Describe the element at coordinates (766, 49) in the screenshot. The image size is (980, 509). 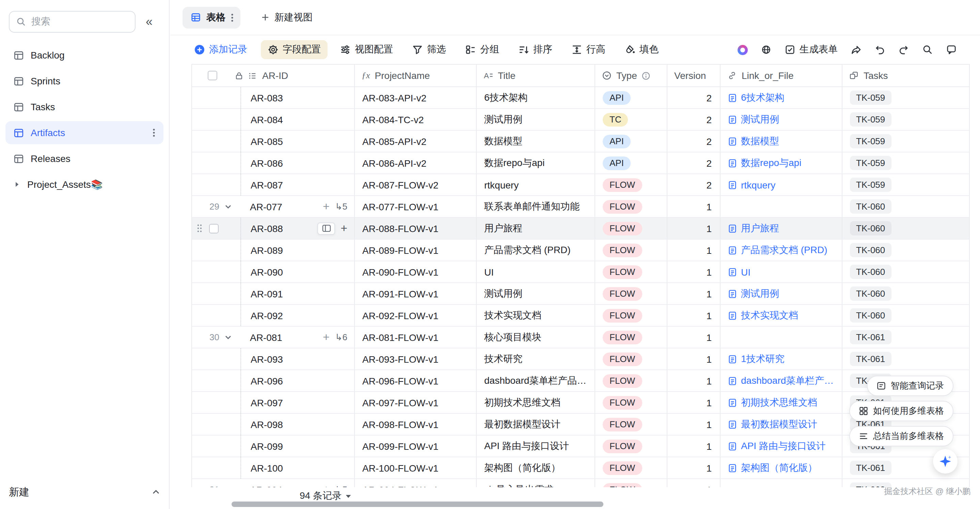
I see `explore-globe-icon` at that location.